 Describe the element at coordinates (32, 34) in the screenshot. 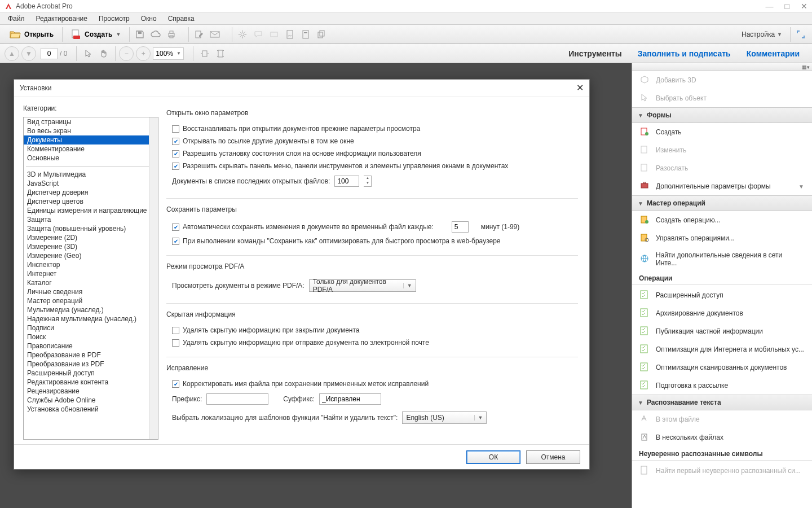

I see `open-button: Открыть` at that location.